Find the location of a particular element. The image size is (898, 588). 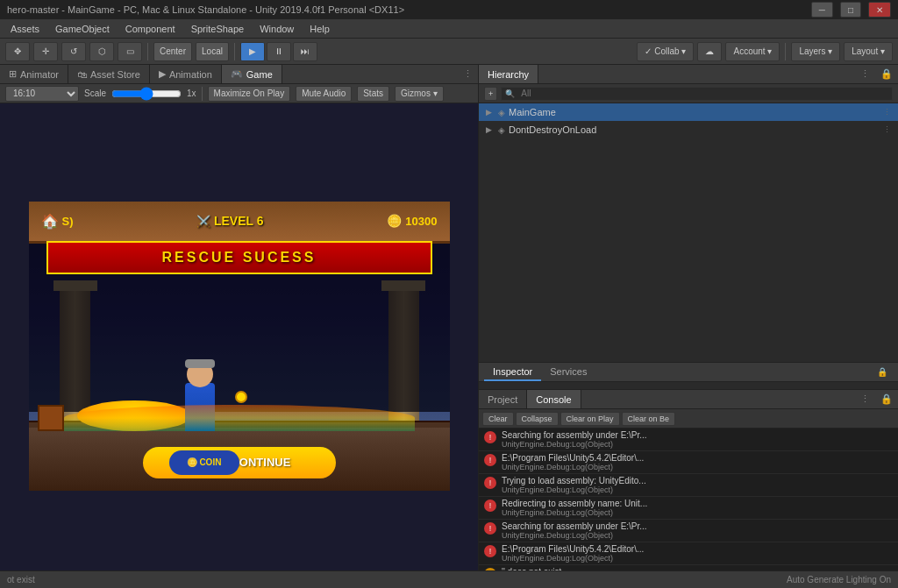

tab-asset-store: 🛍 Asset Store is located at coordinates (109, 74).